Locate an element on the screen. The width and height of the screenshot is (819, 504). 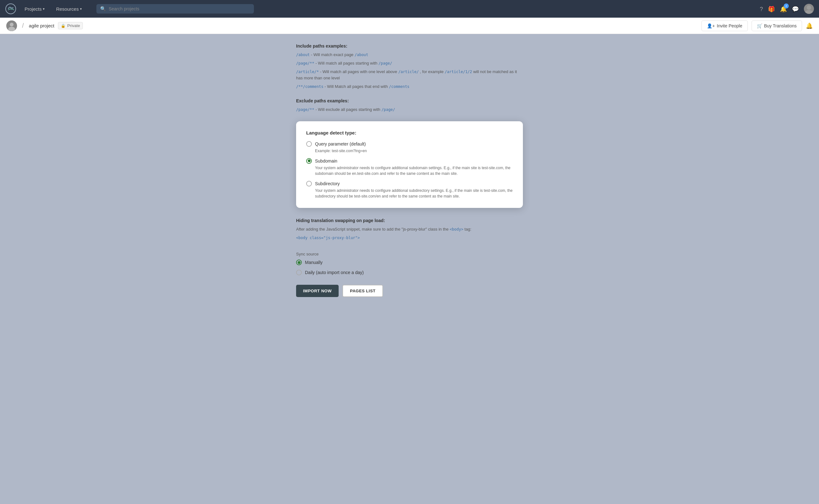
include-code-comments2: /comments is located at coordinates (399, 87).